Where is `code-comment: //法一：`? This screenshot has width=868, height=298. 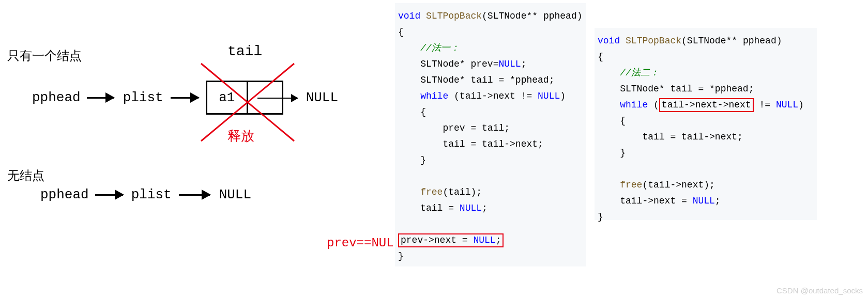 code-comment: //法一： is located at coordinates (440, 48).